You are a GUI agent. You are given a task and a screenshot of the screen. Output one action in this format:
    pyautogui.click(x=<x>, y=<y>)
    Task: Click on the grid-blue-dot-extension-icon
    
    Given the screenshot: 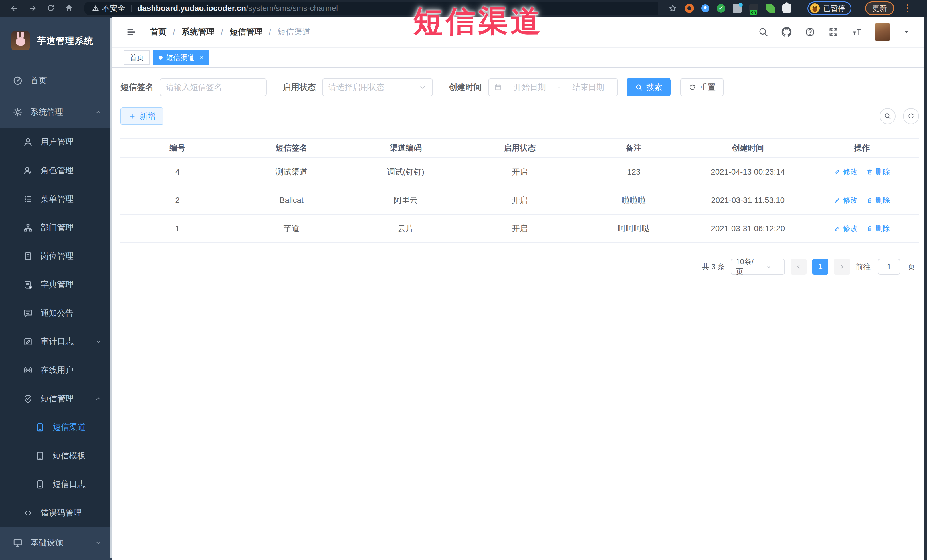 What is the action you would take?
    pyautogui.click(x=737, y=8)
    